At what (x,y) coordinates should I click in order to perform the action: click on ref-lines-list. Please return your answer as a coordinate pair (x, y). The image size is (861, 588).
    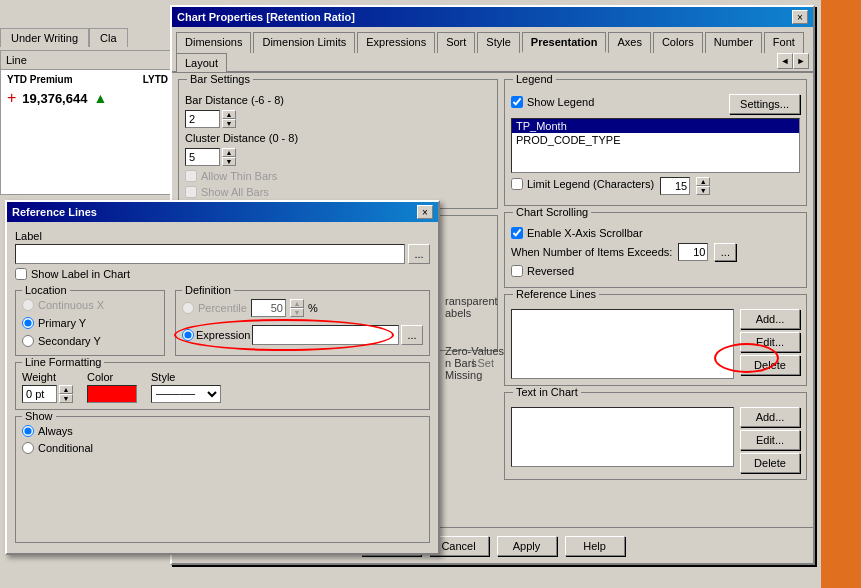
    Looking at the image, I should click on (622, 344).